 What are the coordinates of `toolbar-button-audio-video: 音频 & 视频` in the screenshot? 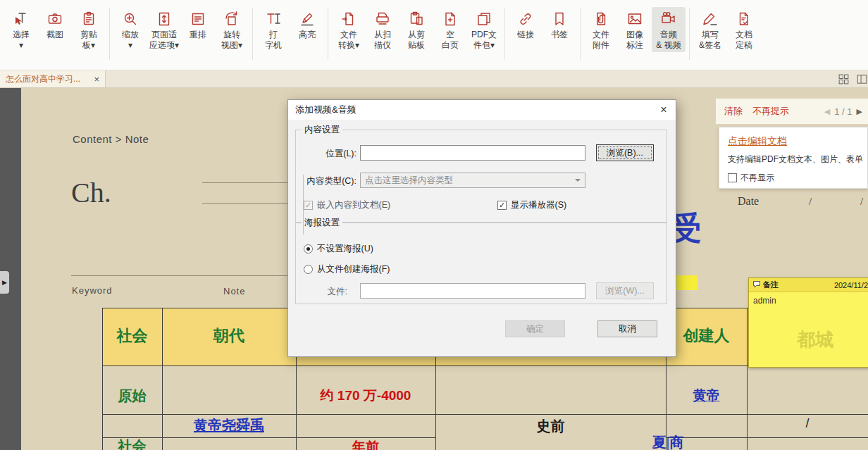 It's located at (669, 30).